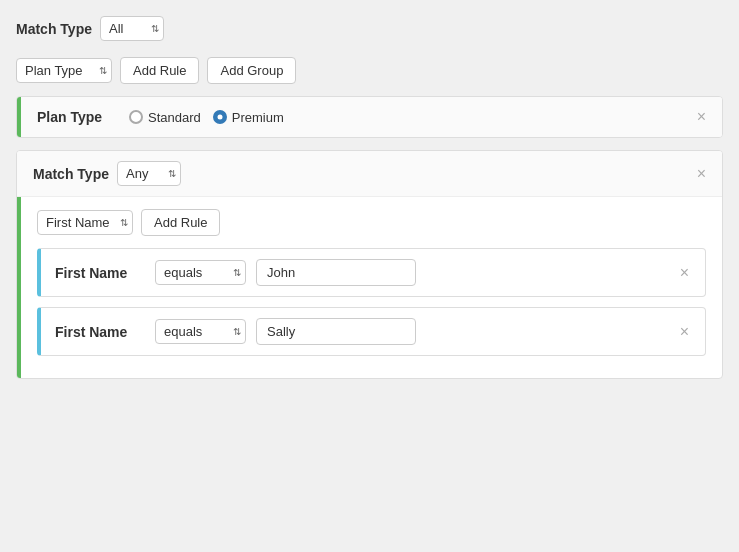  What do you see at coordinates (200, 332) in the screenshot?
I see `rule-sally-operator-wrapper: equals contains starts with ends with` at bounding box center [200, 332].